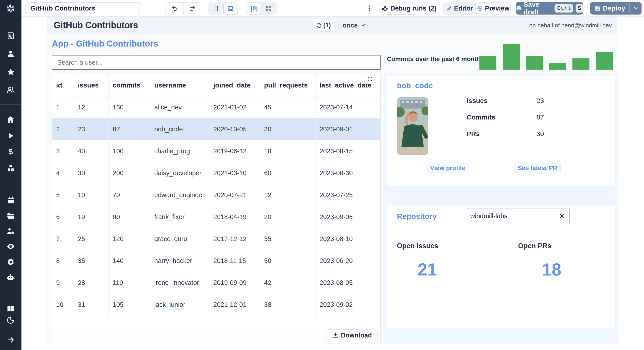  What do you see at coordinates (216, 283) in the screenshot?
I see `table-row: 928110irene_innovator2019-09-09422023-08…` at bounding box center [216, 283].